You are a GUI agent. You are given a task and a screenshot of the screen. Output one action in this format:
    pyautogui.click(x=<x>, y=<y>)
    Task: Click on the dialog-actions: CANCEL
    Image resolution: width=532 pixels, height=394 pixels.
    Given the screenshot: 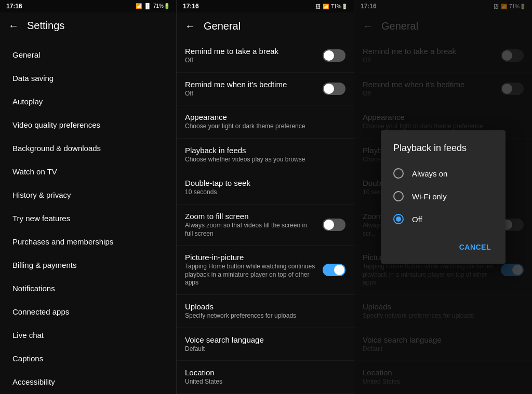 What is the action you would take?
    pyautogui.click(x=443, y=247)
    